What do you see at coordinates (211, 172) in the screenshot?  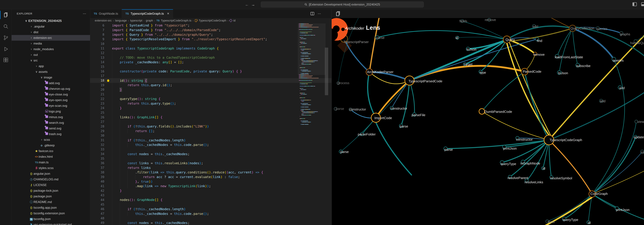 I see `code-line-38: 38.filter(link => this.query.conditions(…` at bounding box center [211, 172].